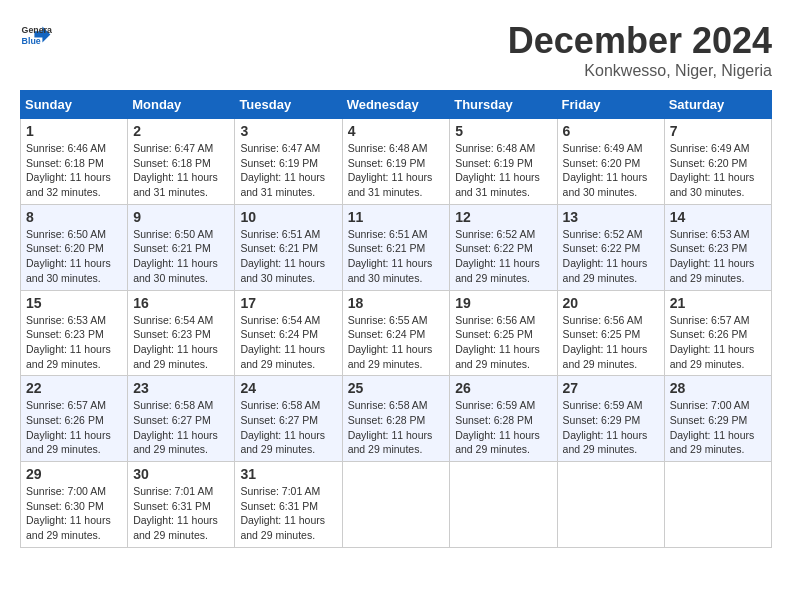  I want to click on day-number: 23, so click(181, 388).